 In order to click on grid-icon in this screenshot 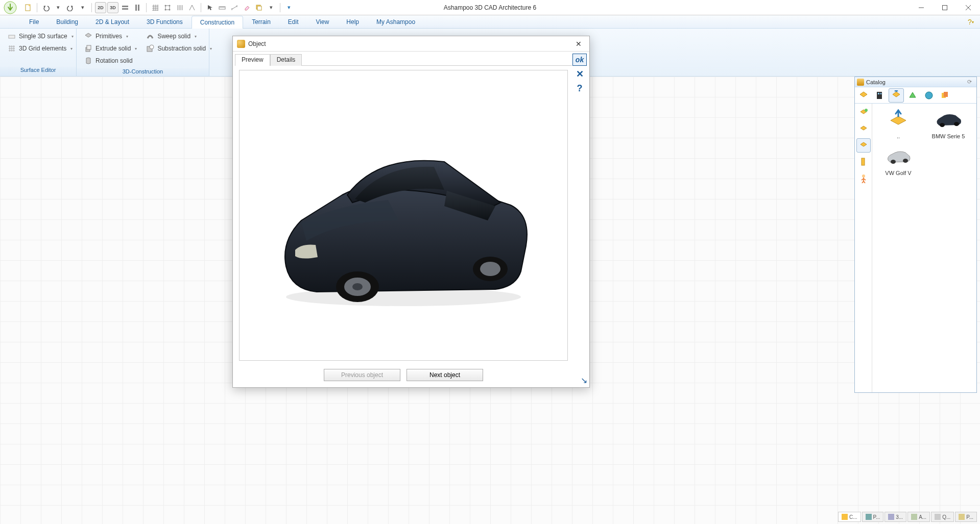, I will do `click(155, 8)`.